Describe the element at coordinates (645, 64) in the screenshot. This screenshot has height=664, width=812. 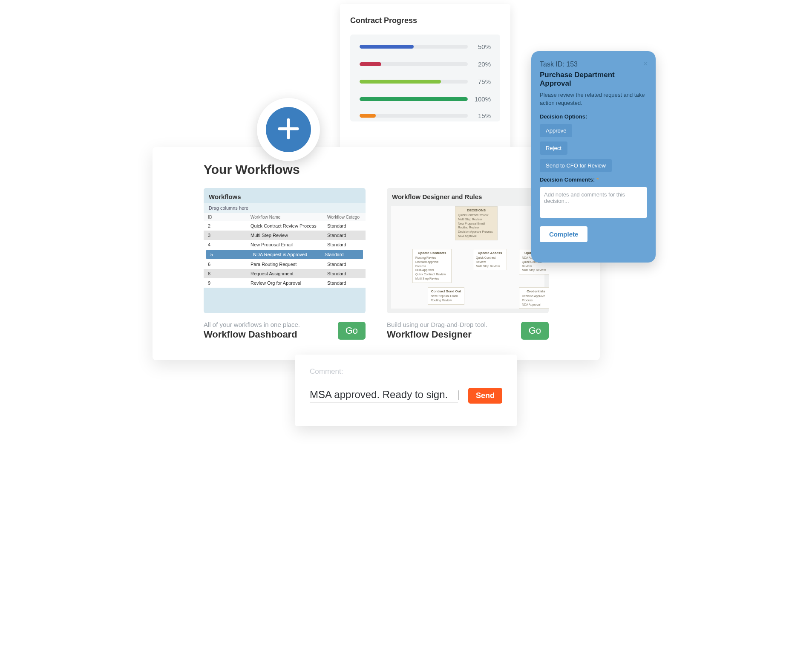
I see `close-icon: ×` at that location.